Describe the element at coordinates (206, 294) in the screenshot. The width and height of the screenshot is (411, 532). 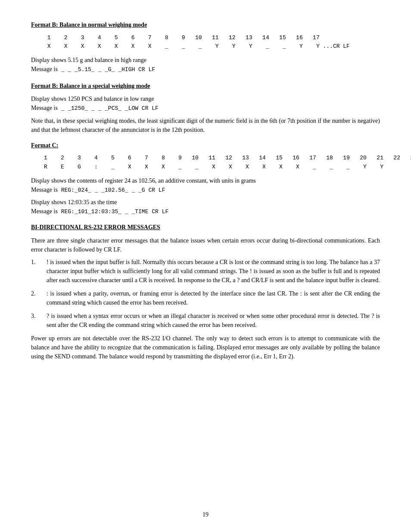
I see `bidirectional-list: 1. ! is issued when the input buffer is …` at that location.